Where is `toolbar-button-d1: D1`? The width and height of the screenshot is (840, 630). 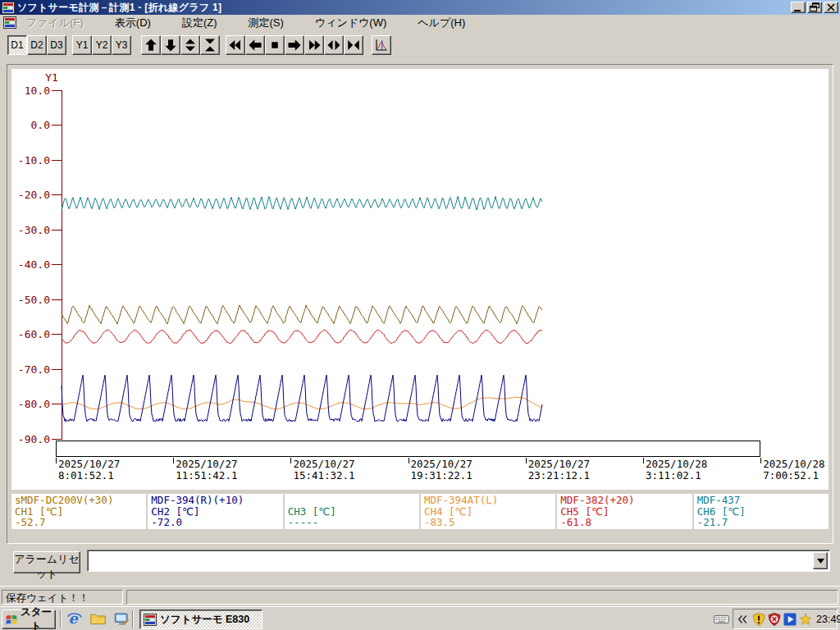 toolbar-button-d1: D1 is located at coordinates (17, 45).